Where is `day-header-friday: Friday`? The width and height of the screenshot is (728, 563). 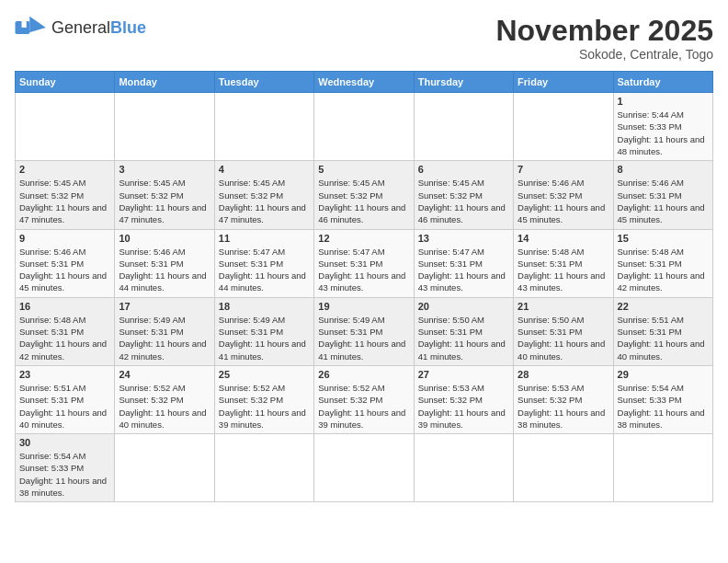
day-header-friday: Friday is located at coordinates (563, 83).